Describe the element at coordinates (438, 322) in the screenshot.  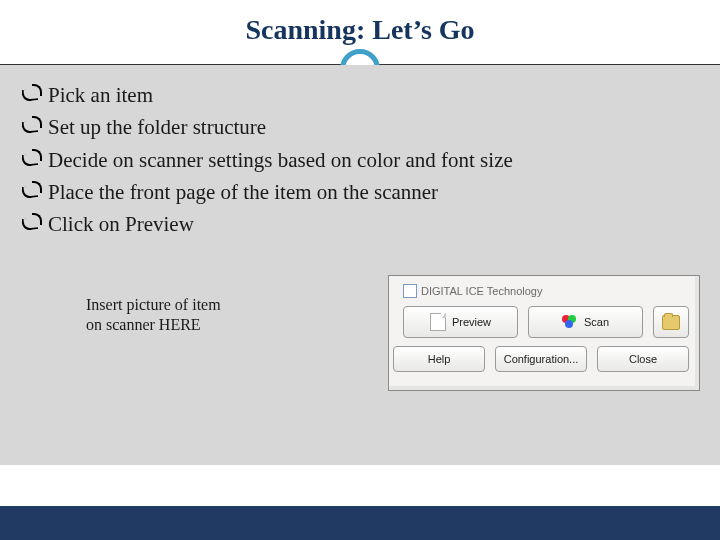
I see `page-icon` at that location.